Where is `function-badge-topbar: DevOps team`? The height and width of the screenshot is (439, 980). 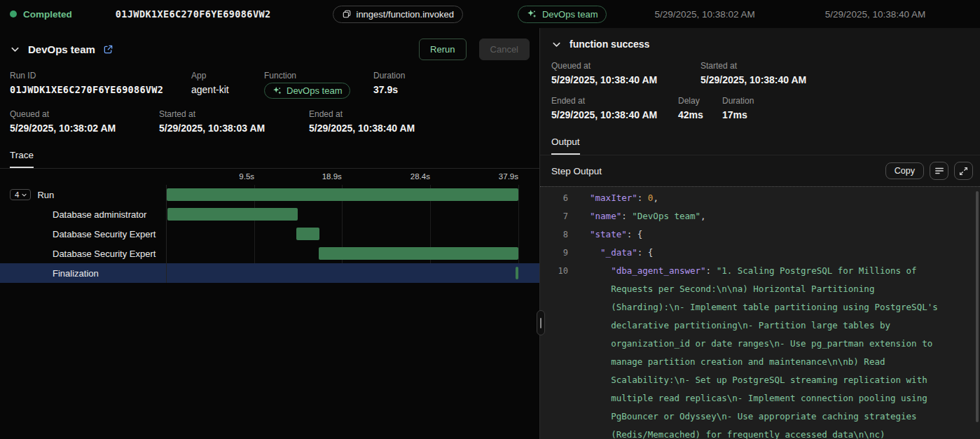
function-badge-topbar: DevOps team is located at coordinates (562, 14).